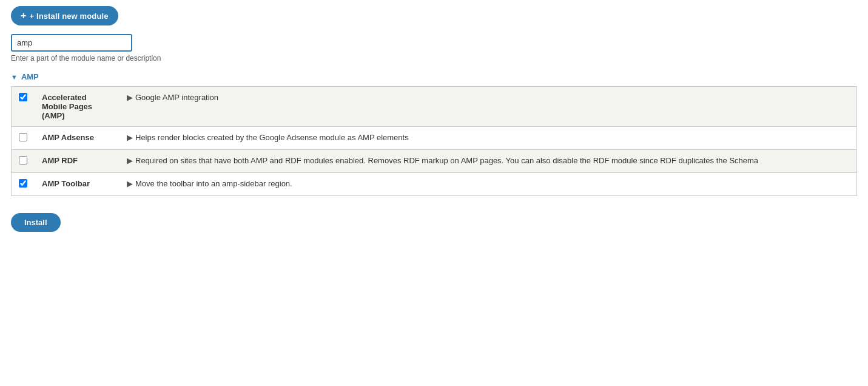  Describe the element at coordinates (434, 185) in the screenshot. I see `table-row: AMP Toolbar▶Move the toolbar into an amp…` at that location.